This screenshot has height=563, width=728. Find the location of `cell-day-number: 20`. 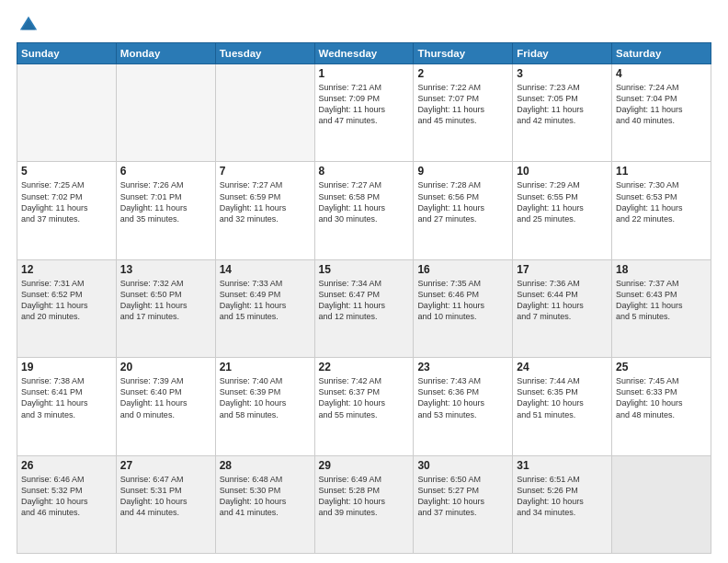

cell-day-number: 20 is located at coordinates (165, 367).